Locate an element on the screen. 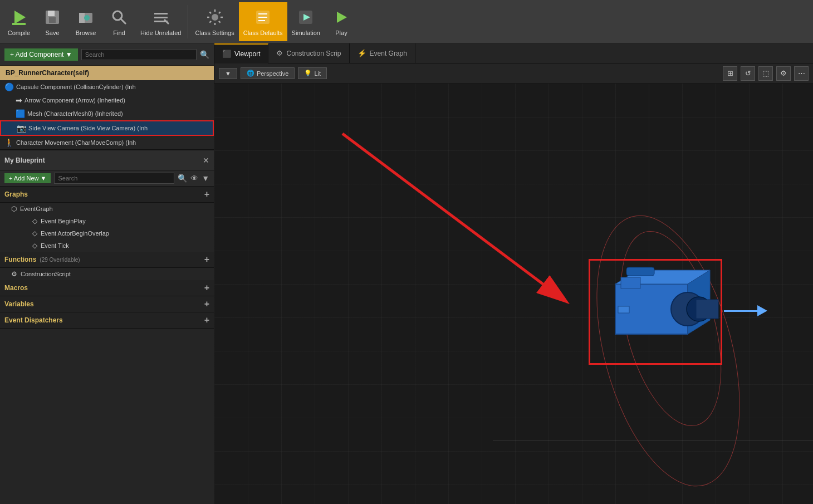  tabs-bar: ⬛ Viewport ⚙ Construction Scrip ⚡ Event … is located at coordinates (513, 53).